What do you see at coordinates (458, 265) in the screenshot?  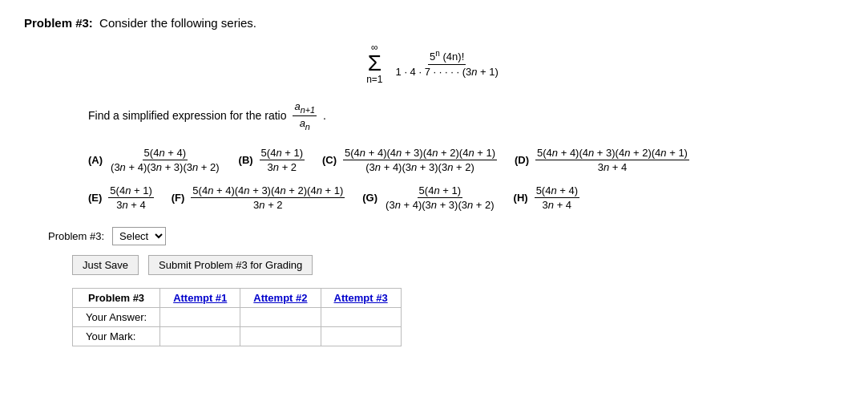 I see `buttons-row: Just Save Submit Problem #3 for Grading` at bounding box center [458, 265].